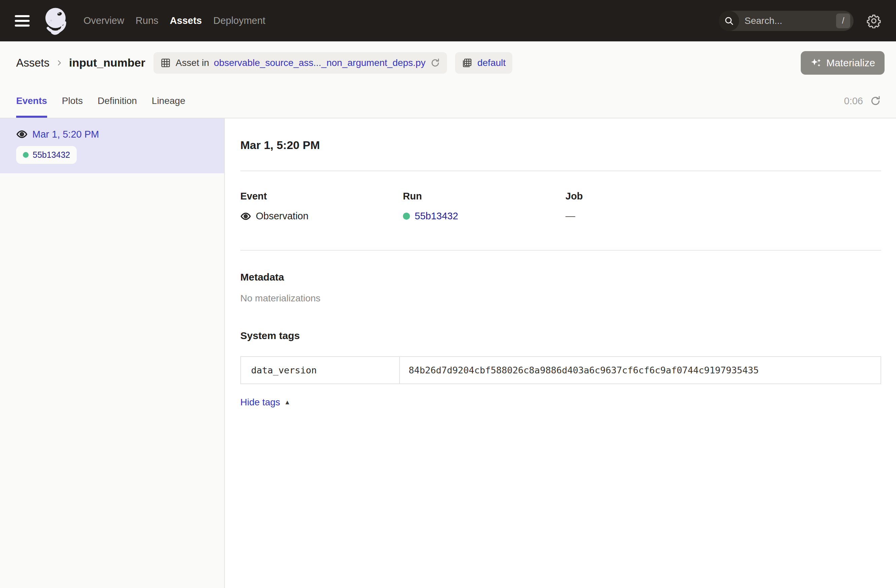 The height and width of the screenshot is (588, 896). Describe the element at coordinates (169, 101) in the screenshot. I see `tab-lineage: Lineage` at that location.